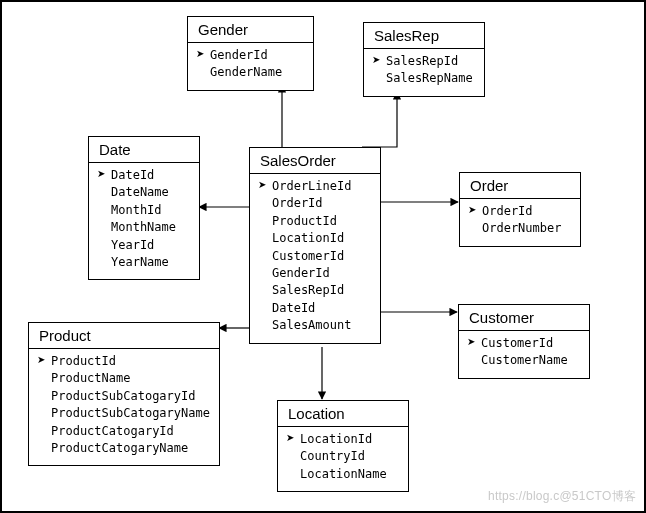  I want to click on entity-product: Product➤ProductIdProductNameProductSubCa…, so click(124, 394).